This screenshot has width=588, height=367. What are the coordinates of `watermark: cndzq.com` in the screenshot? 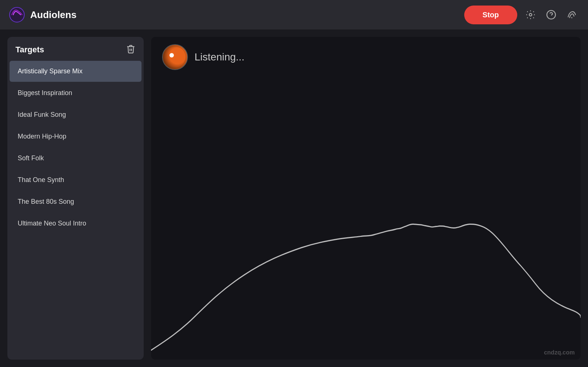 It's located at (559, 353).